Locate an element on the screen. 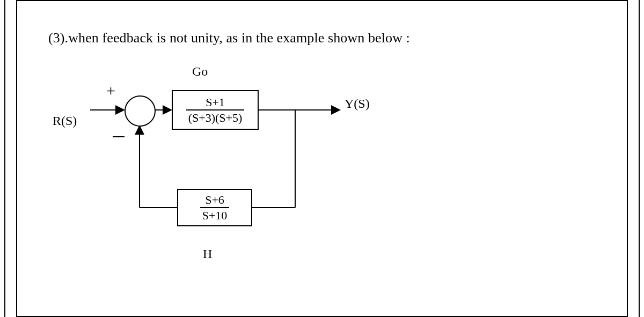  forward-gain-label: Go is located at coordinates (200, 72).